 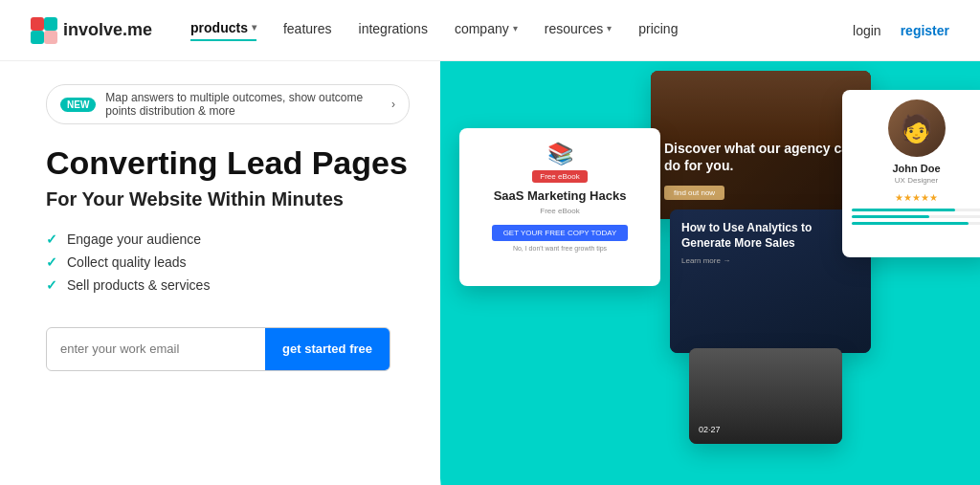 I want to click on saas-card-title: SaaS Marketing Hacks, so click(x=561, y=195).